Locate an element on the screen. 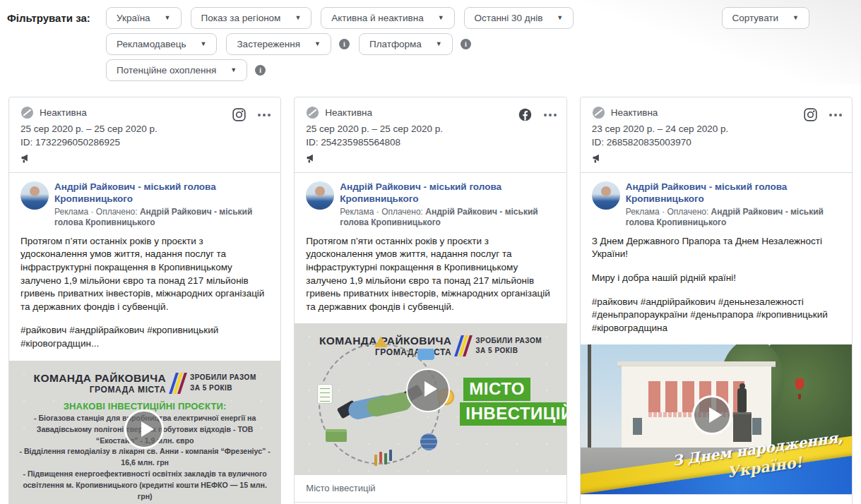 The image size is (861, 504). creative-team-subtitle: ГРОМАДА МІСТА is located at coordinates (100, 390).